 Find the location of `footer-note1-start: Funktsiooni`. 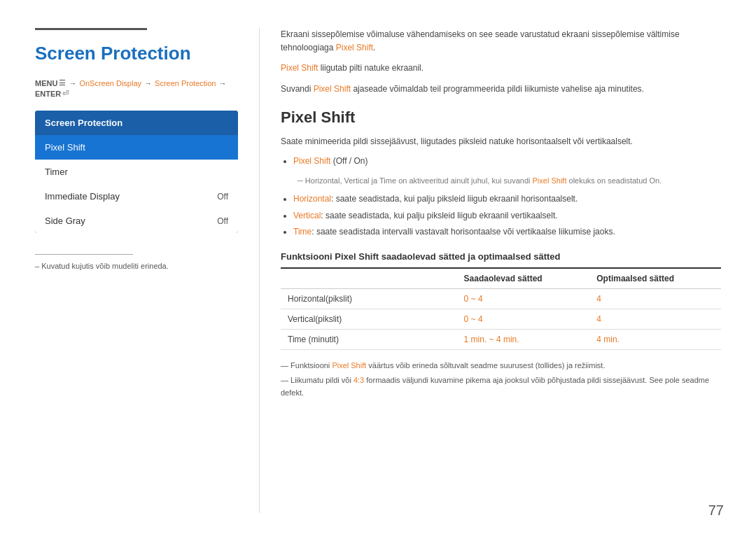

footer-note1-start: Funktsiooni is located at coordinates (311, 365).